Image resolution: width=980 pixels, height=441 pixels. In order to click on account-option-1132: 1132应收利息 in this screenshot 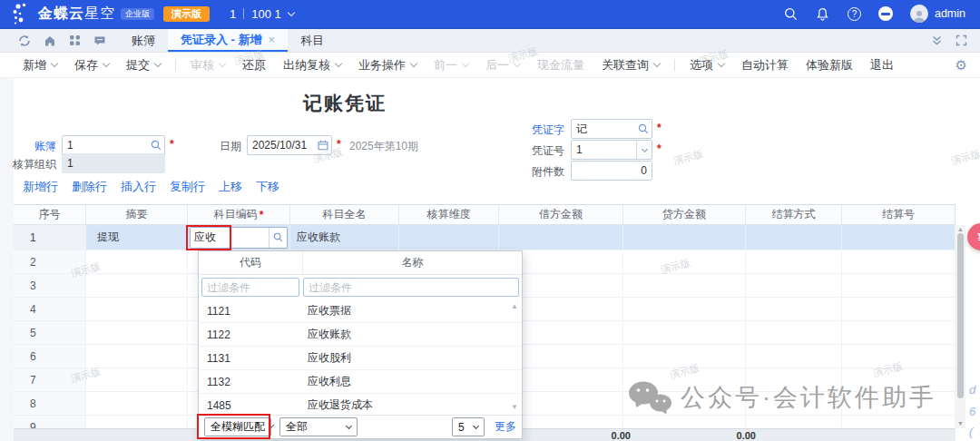, I will do `click(360, 382)`.